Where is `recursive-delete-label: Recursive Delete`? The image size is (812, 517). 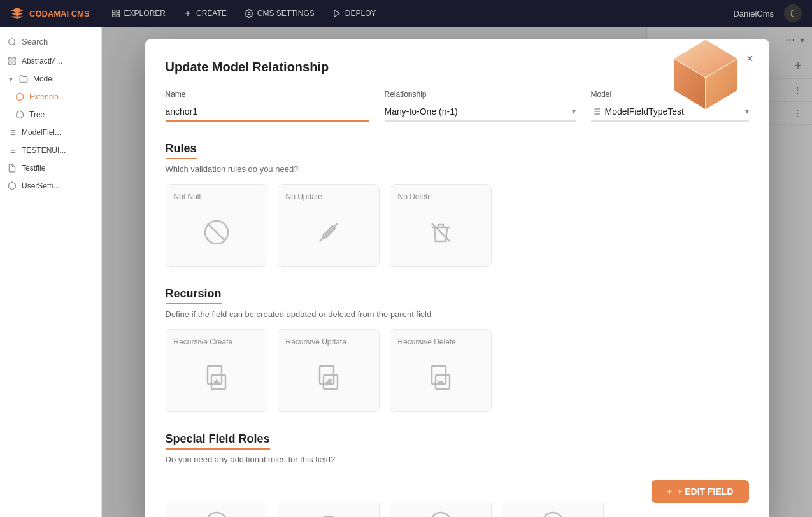 recursive-delete-label: Recursive Delete is located at coordinates (427, 342).